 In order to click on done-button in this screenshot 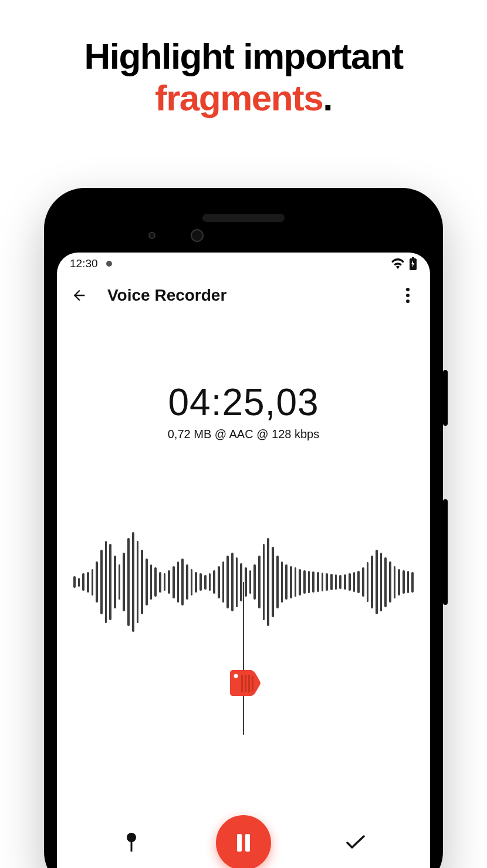, I will do `click(356, 843)`.